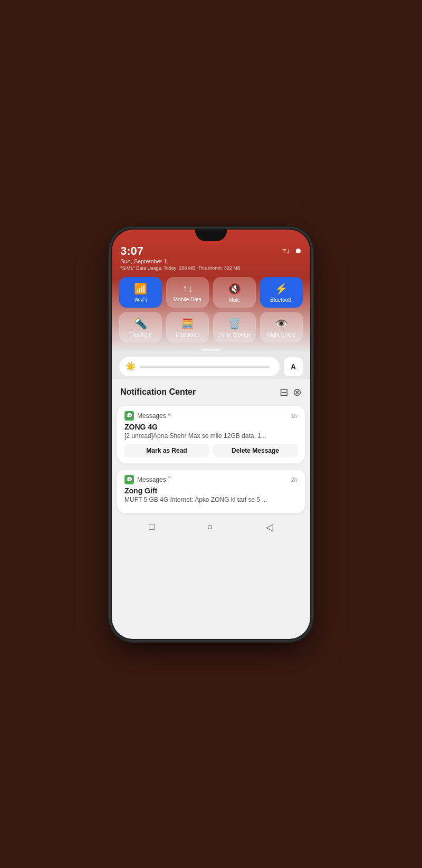 This screenshot has height=868, width=422. What do you see at coordinates (282, 289) in the screenshot?
I see `bluetooth-icon: ⚡` at bounding box center [282, 289].